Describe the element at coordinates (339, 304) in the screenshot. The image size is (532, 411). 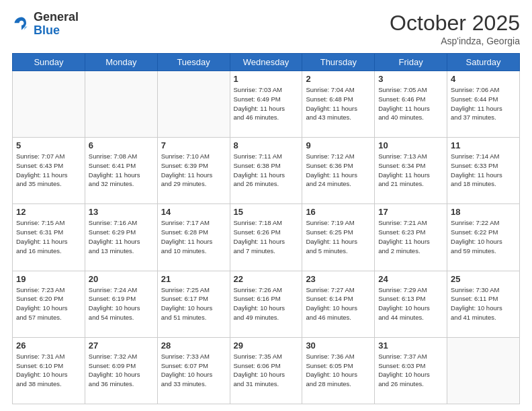
I see `day-info: Sunrise: 7:27 AM Sunset: 6:14 PM Dayligh…` at that location.